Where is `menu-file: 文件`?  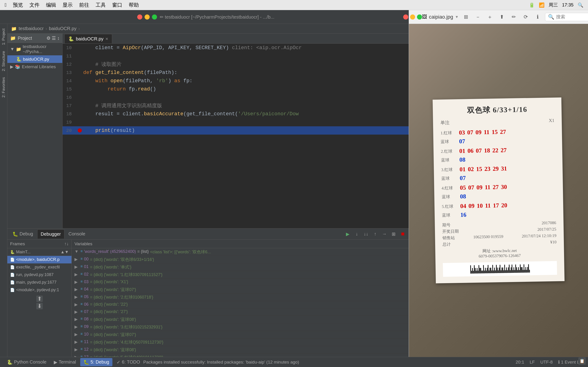 menu-file: 文件 is located at coordinates (34, 5).